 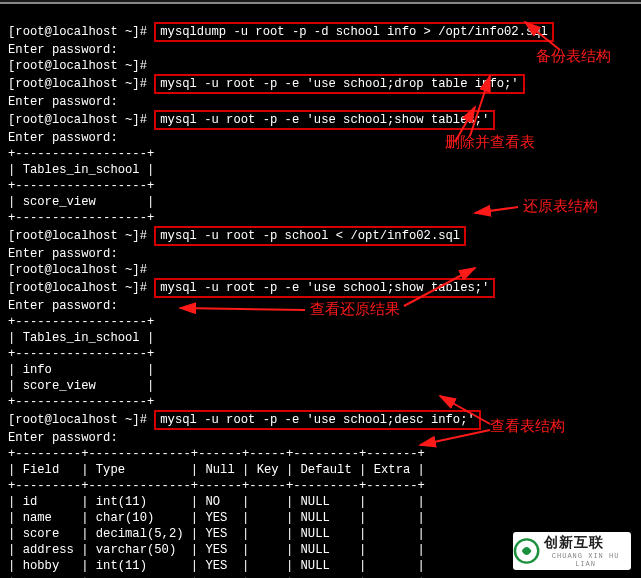 What do you see at coordinates (216, 566) in the screenshot?
I see `table-row: | hobby | int(11) | YES | | NULL | |` at bounding box center [216, 566].